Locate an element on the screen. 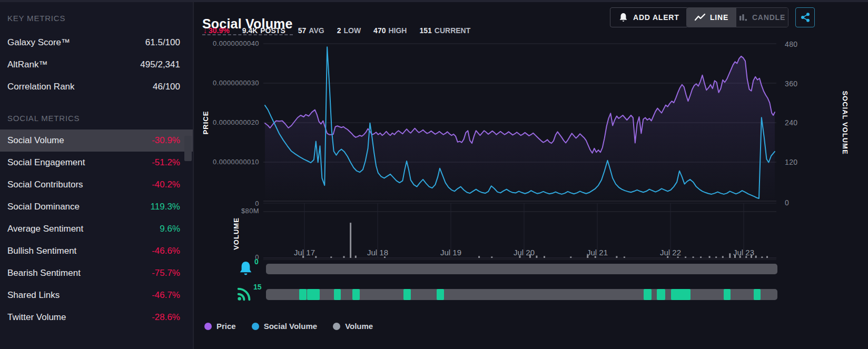 The image size is (868, 349). metric-label: Shared Links is located at coordinates (34, 295).